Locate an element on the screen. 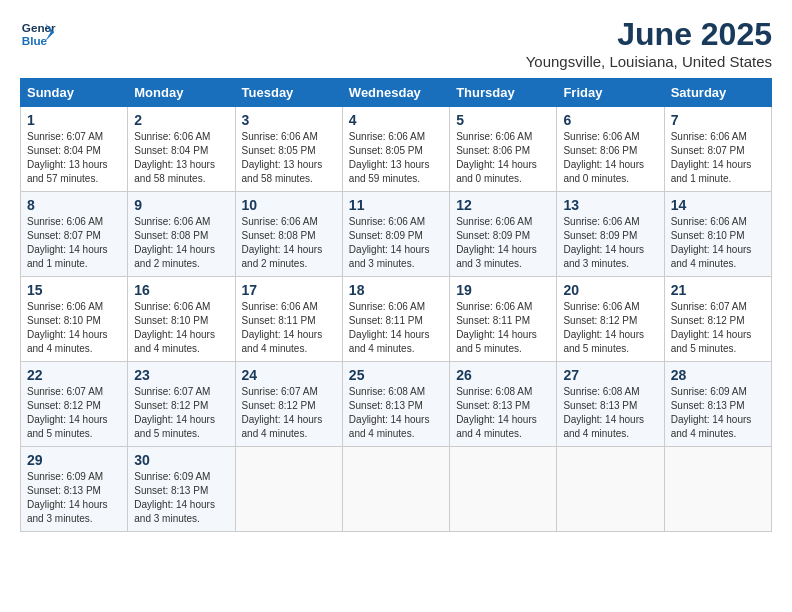 The height and width of the screenshot is (612, 792). day-number: 24 is located at coordinates (289, 375).